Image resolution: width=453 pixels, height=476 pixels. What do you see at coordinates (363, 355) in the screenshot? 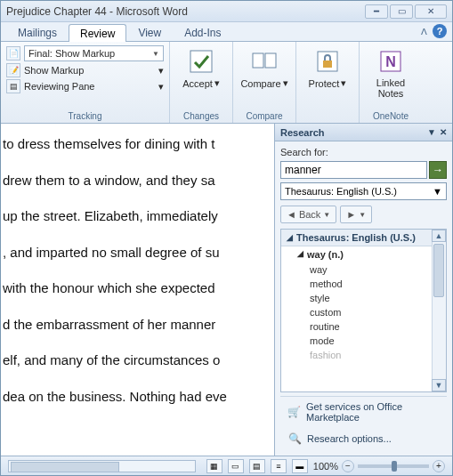
I see `synonym-item: fashion` at bounding box center [363, 355].